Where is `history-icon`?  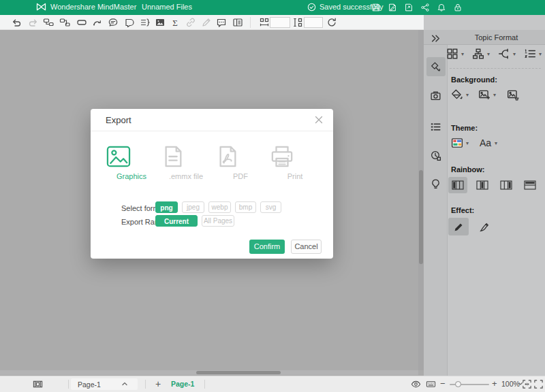
history-icon is located at coordinates (436, 155).